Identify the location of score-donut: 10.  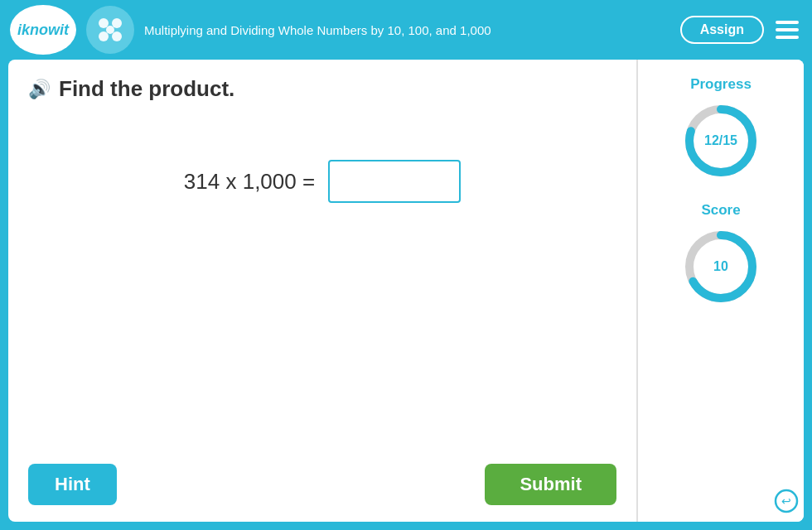
(721, 267).